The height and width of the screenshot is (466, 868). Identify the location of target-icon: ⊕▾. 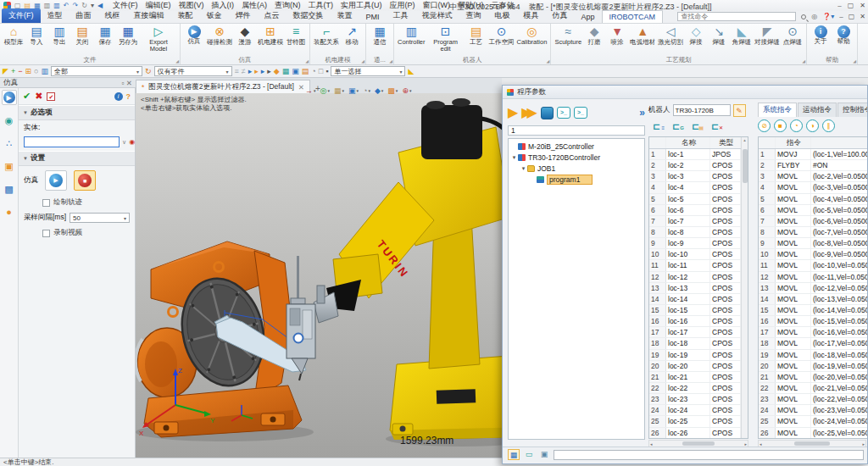
(407, 91).